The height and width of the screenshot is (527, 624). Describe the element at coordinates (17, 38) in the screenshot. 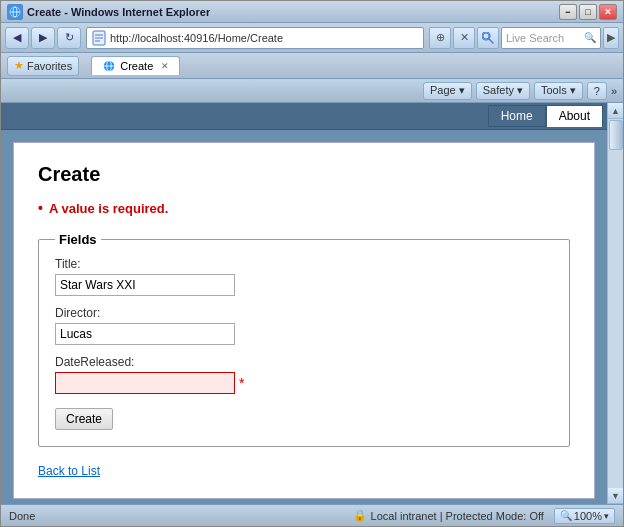

I see `back-button: ◀` at that location.